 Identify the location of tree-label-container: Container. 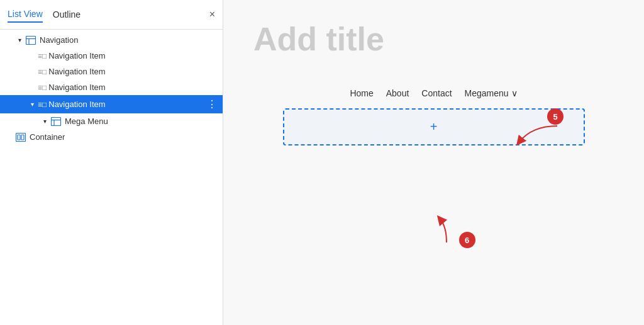
(47, 137).